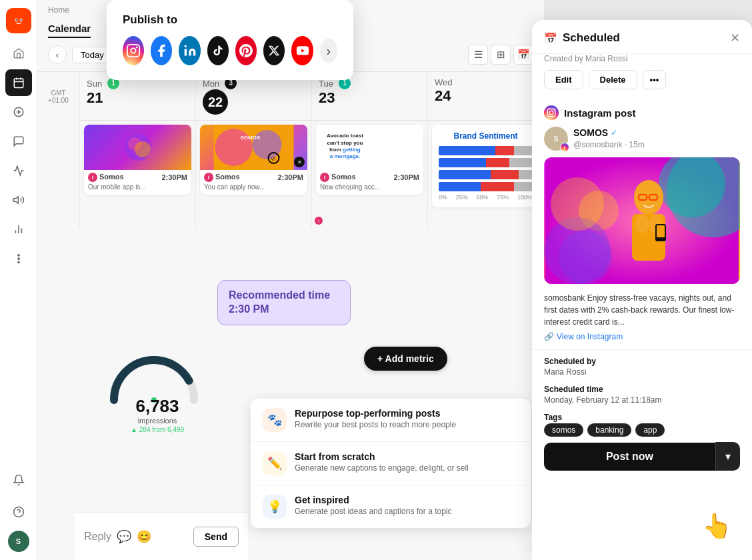 The width and height of the screenshot is (752, 560). I want to click on ai-item-repurpose: 🐾 Repurpose top-performing posts Rewrite…, so click(391, 420).